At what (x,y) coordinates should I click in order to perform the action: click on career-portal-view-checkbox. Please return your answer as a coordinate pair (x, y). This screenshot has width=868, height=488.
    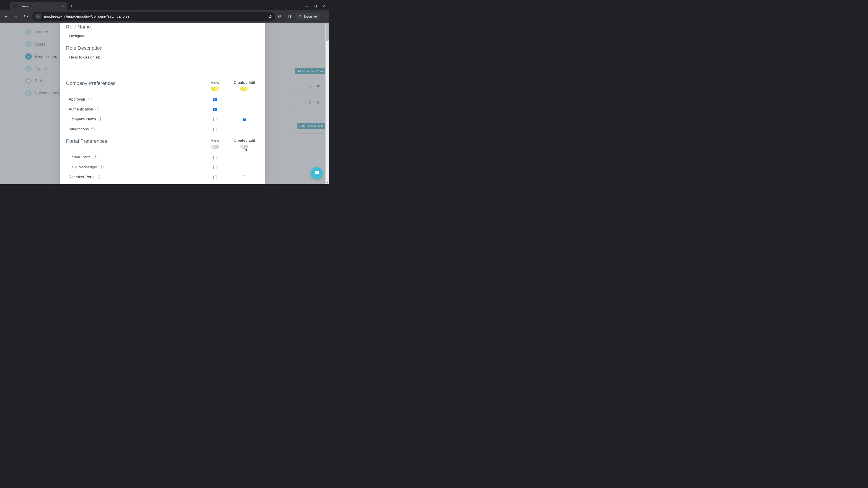
    Looking at the image, I should click on (215, 157).